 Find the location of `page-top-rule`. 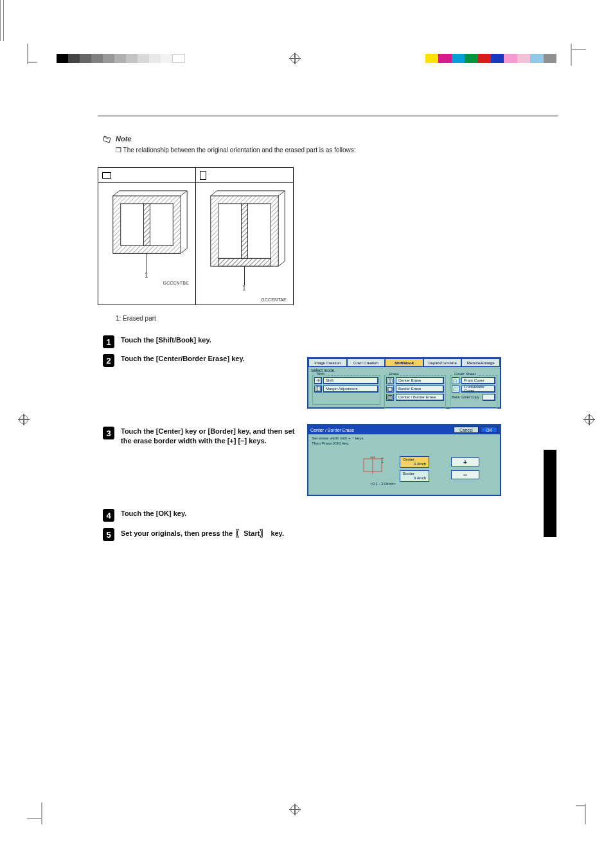

page-top-rule is located at coordinates (328, 116).